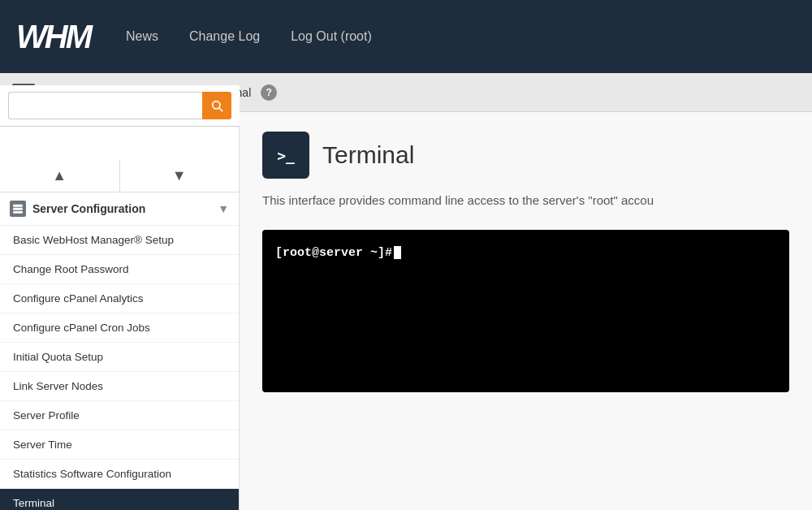  I want to click on sidebar-item-quota-setup: Initial Quota Setup, so click(119, 357).